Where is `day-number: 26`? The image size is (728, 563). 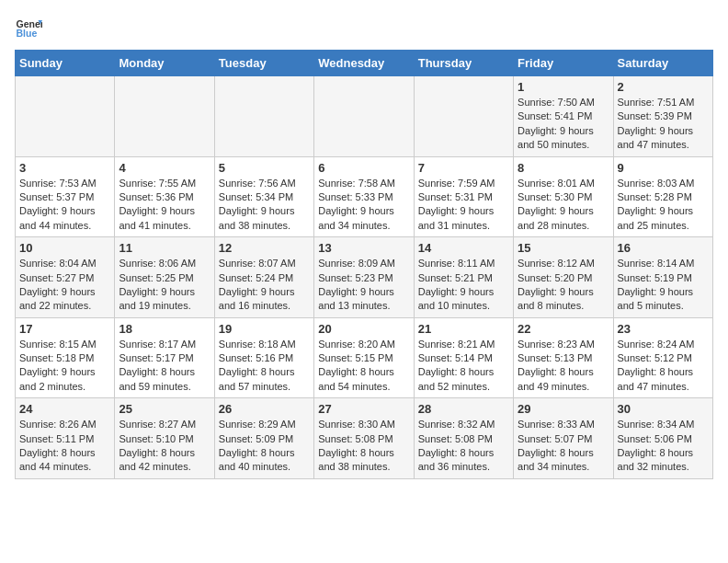 day-number: 26 is located at coordinates (265, 408).